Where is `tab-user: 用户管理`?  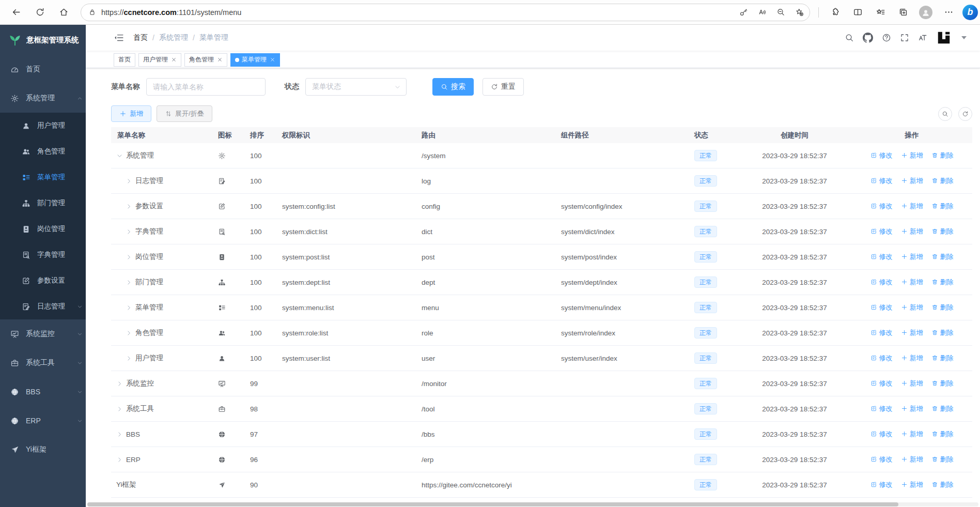
tab-user: 用户管理 is located at coordinates (160, 60).